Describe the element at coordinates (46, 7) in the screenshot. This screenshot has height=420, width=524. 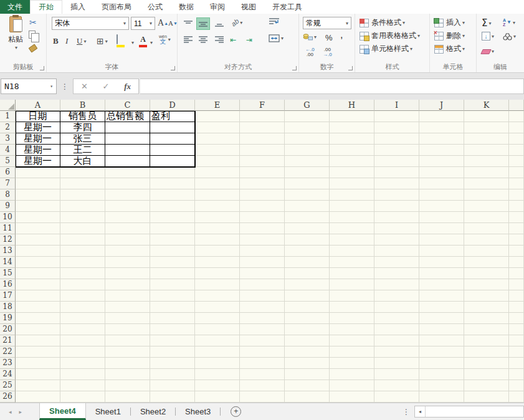
I see `tab-开始: 开始` at that location.